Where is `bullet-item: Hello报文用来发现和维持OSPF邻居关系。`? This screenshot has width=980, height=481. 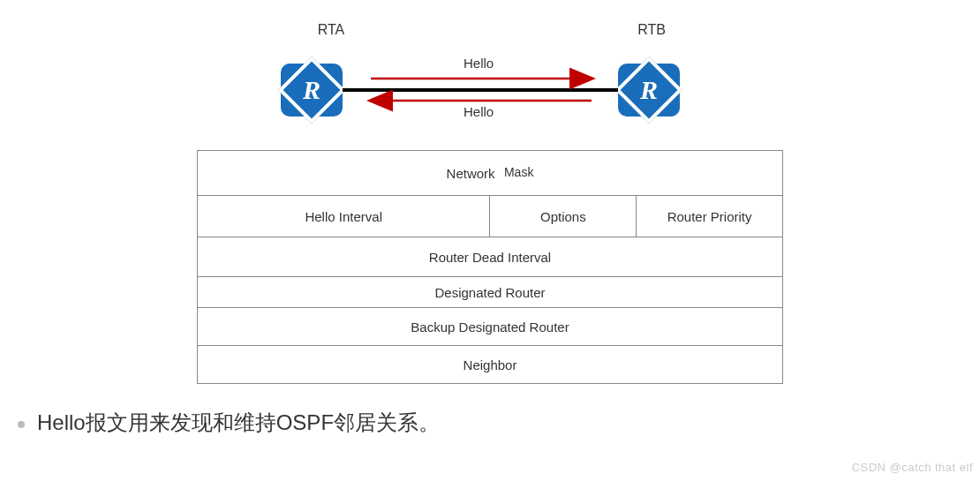
bullet-item: Hello报文用来发现和维持OSPF邻居关系。 is located at coordinates (499, 423).